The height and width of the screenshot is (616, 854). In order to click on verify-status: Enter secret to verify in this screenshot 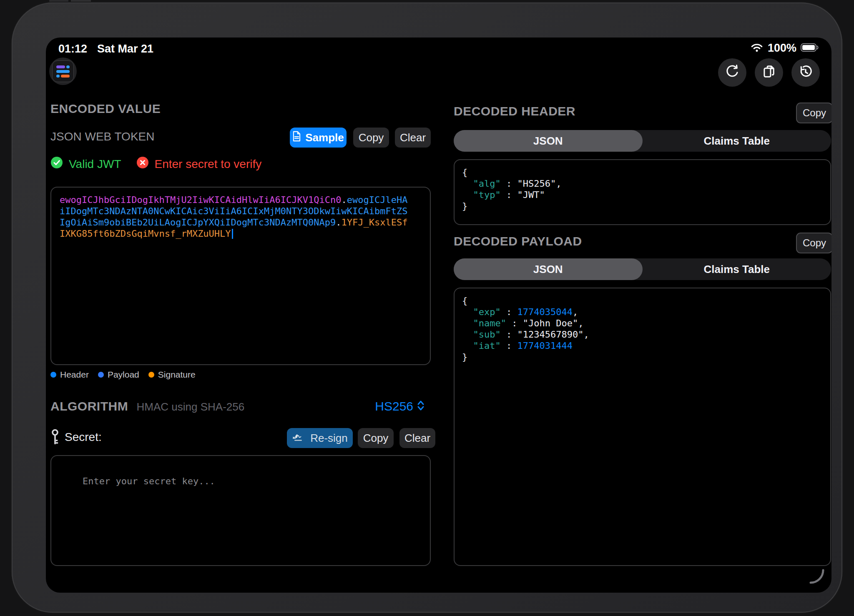, I will do `click(199, 164)`.